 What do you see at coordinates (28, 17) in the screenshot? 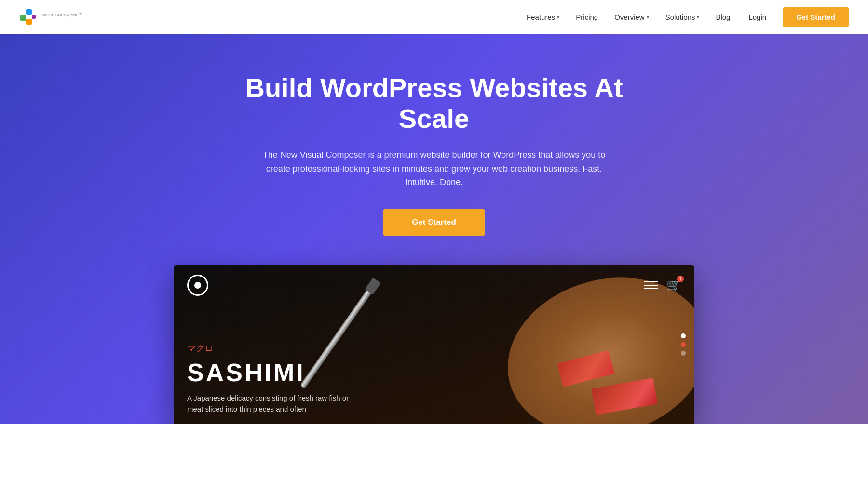
I see `logo-icon` at bounding box center [28, 17].